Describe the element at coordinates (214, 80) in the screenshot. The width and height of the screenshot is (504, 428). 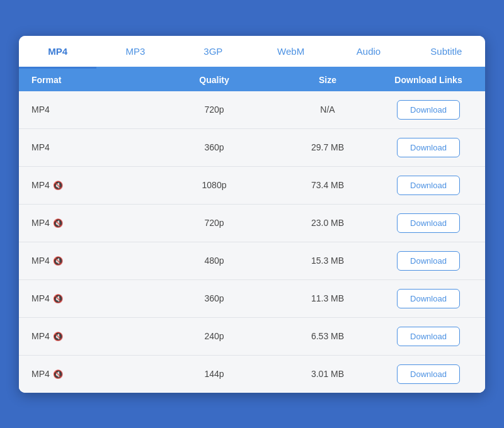
I see `header-col-1: Quality` at that location.